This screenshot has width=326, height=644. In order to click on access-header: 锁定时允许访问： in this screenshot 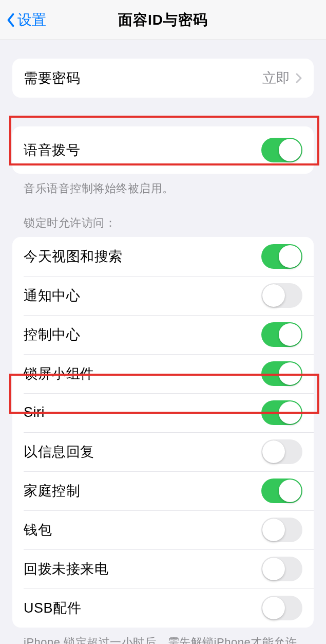, I will do `click(163, 214)`.